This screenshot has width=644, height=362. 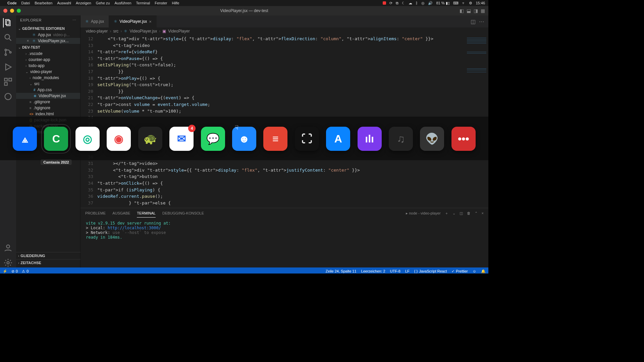 I want to click on activity-accounts-icon, so click(x=8, y=248).